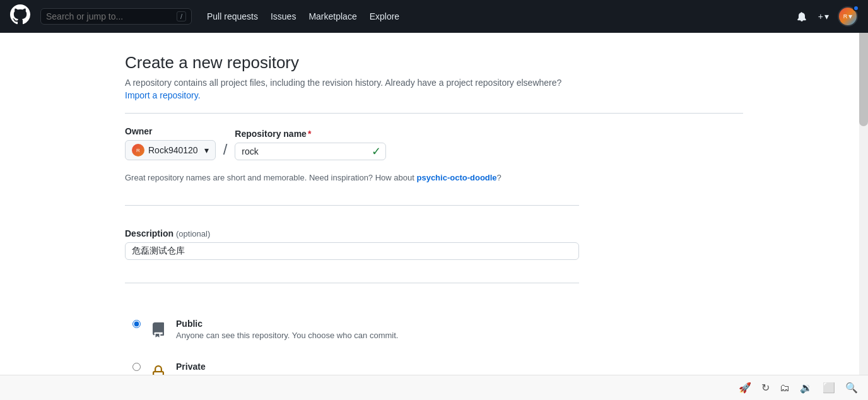 This screenshot has height=400, width=868. Describe the element at coordinates (310, 151) in the screenshot. I see `repo-name-input` at that location.